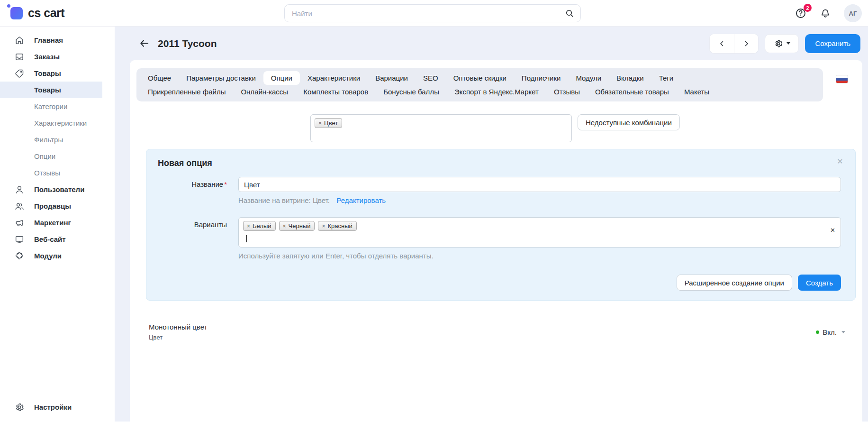 This screenshot has height=422, width=868. I want to click on tab-row-2: Прикрепленные файлы Онлайн-кассы Комплек…, so click(479, 92).